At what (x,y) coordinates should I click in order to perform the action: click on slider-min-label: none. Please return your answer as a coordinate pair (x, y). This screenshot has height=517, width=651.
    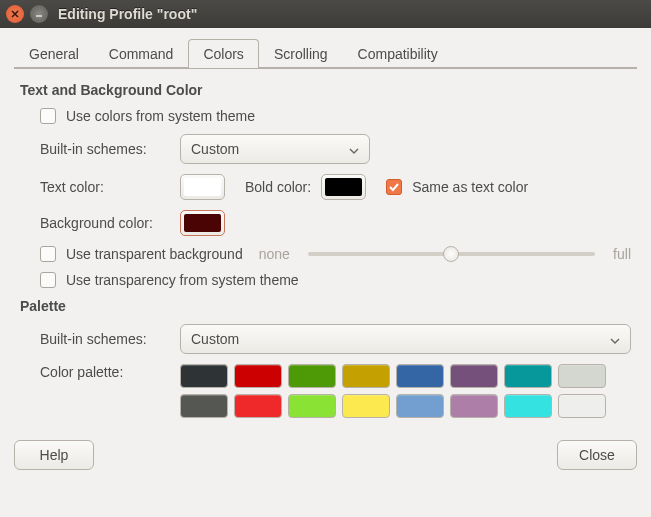
    Looking at the image, I should click on (274, 254).